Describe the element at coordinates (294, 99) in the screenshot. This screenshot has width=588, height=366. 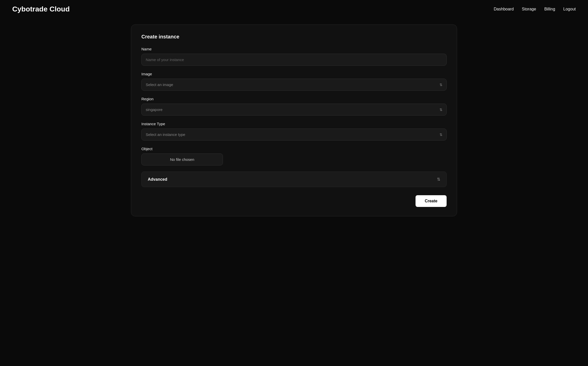
I see `region-label: Region` at that location.